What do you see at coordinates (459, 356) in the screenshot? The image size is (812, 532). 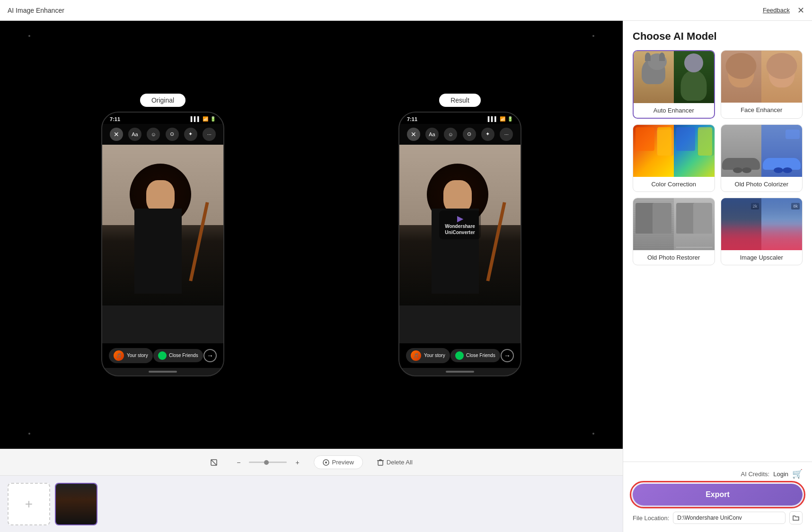 I see `friends-dot-result` at bounding box center [459, 356].